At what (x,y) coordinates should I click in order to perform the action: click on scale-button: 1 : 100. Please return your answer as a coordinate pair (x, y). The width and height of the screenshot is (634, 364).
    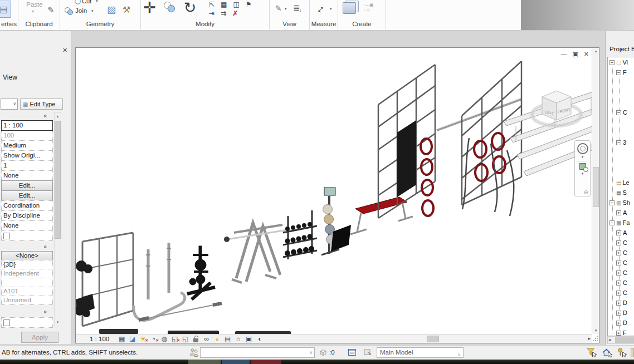
    Looking at the image, I should click on (99, 339).